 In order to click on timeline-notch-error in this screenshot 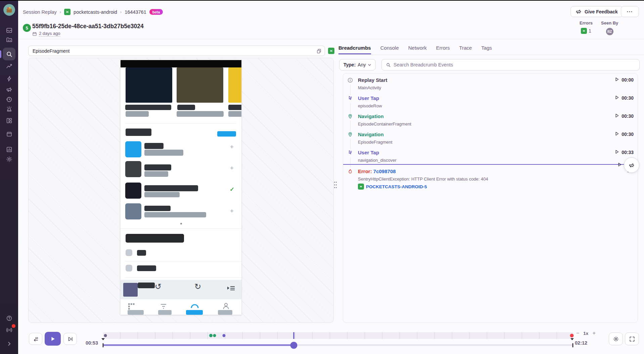, I will do `click(572, 339)`.